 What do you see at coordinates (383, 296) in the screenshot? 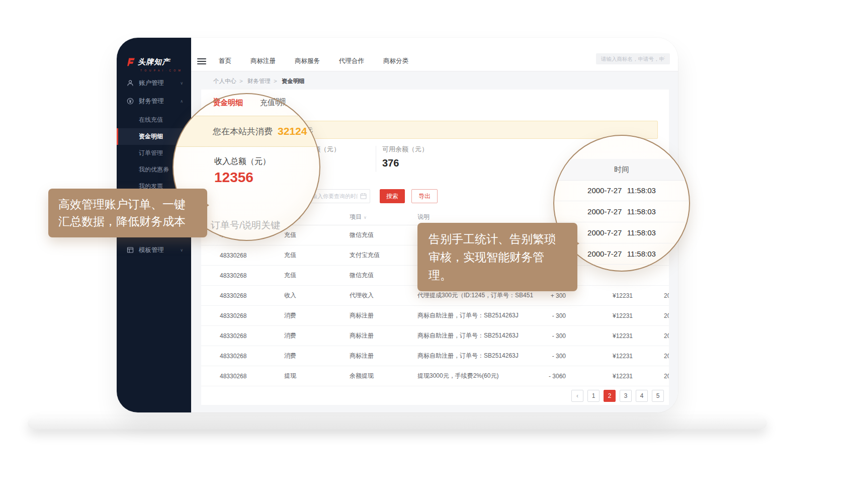
I see `cell-project: 代理收入` at bounding box center [383, 296].